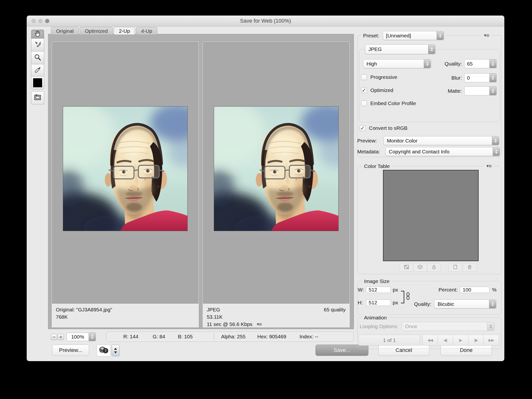 The width and height of the screenshot is (532, 399). I want to click on optimized-format: JPEG, so click(214, 310).